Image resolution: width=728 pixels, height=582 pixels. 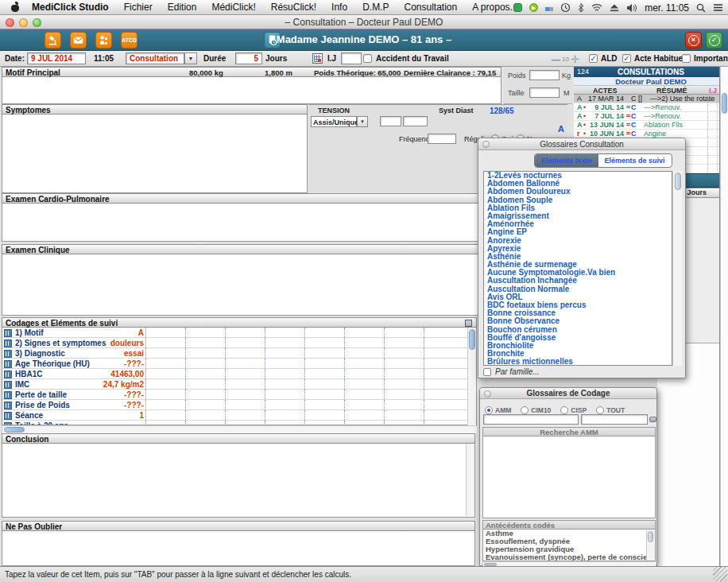 I want to click on eject-icon, so click(x=614, y=8).